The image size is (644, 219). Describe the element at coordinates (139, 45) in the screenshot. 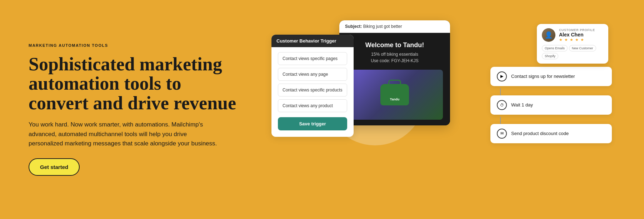

I see `eyebrow-label: MARKETING AUTOMATION TOOLS` at that location.